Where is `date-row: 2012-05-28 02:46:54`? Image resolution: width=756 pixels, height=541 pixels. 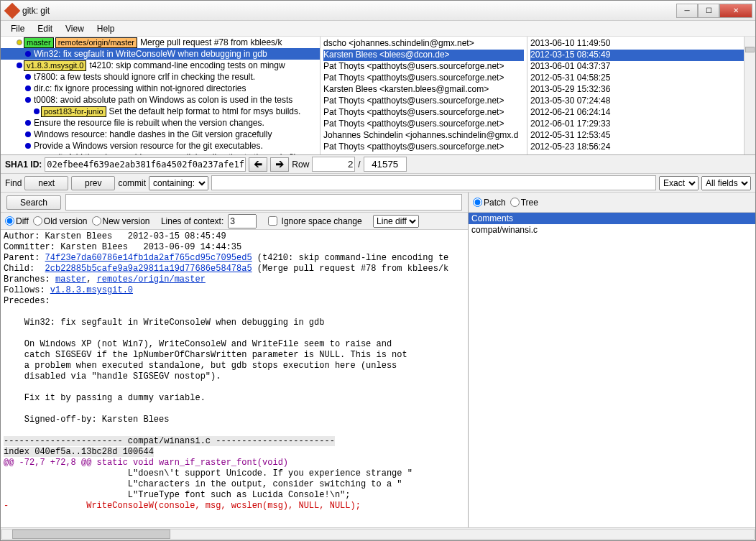 date-row: 2012-05-28 02:46:54 is located at coordinates (641, 154).